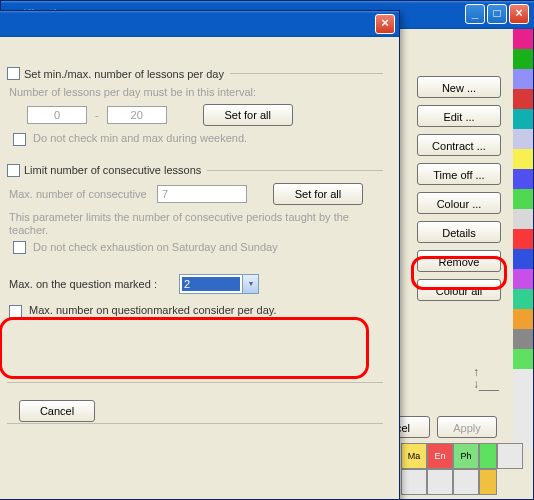  I want to click on right-button-panel: New ... Edit ... Contract ... Time off .…, so click(459, 192).